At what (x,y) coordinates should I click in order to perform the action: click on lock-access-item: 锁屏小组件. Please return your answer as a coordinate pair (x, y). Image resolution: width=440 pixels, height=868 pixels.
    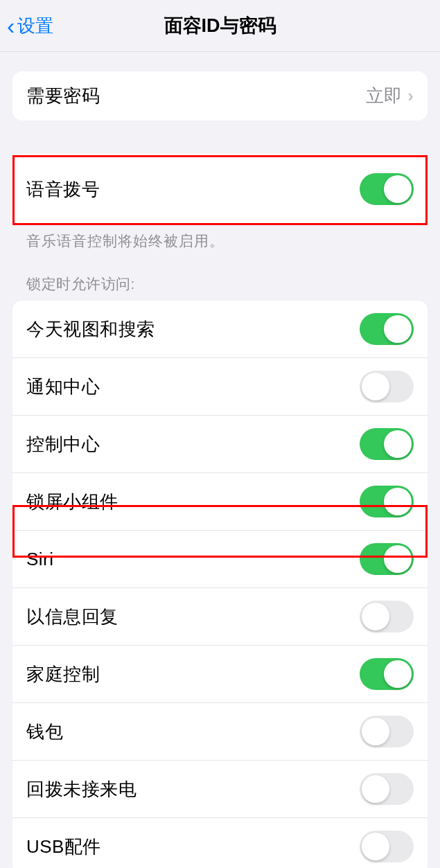
    Looking at the image, I should click on (220, 502).